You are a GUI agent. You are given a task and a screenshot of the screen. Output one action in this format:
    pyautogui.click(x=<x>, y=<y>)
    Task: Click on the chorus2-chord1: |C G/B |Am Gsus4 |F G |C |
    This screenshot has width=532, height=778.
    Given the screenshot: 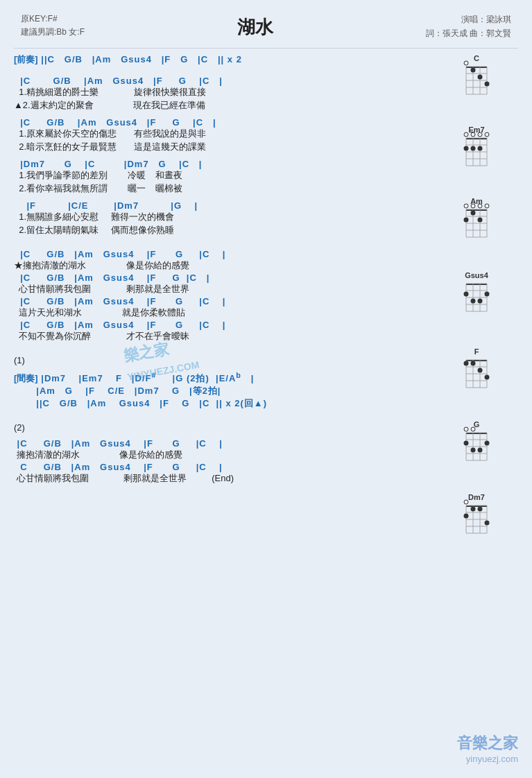 What is the action you would take?
    pyautogui.click(x=234, y=444)
    